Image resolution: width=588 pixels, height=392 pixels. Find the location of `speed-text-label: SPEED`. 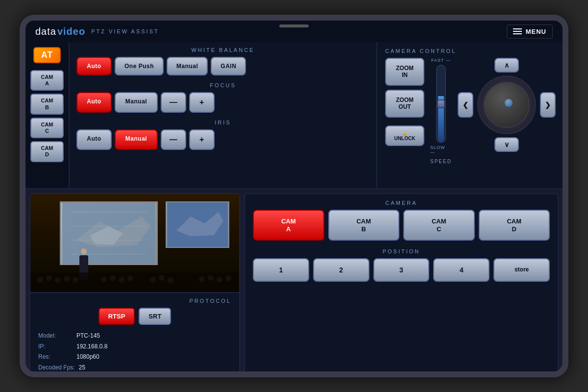

speed-text-label: SPEED is located at coordinates (441, 162).